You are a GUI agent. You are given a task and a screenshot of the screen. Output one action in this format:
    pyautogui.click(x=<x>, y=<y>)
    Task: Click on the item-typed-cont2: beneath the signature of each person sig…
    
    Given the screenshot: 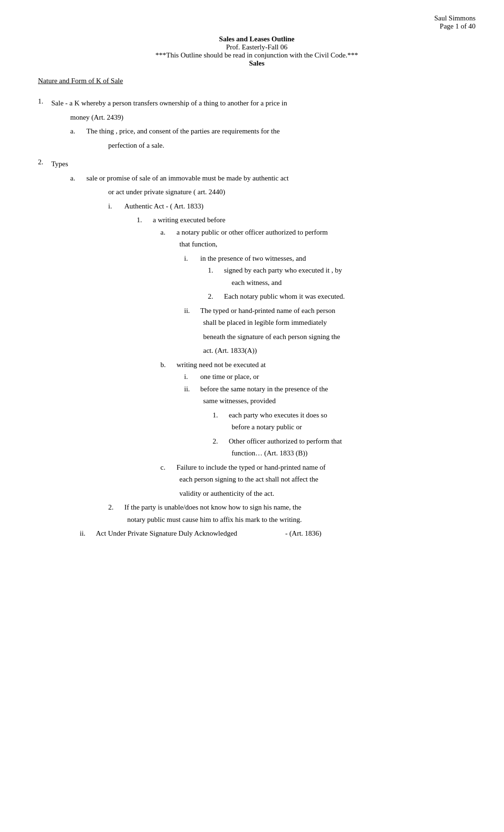 What is the action you would take?
    pyautogui.click(x=339, y=337)
    